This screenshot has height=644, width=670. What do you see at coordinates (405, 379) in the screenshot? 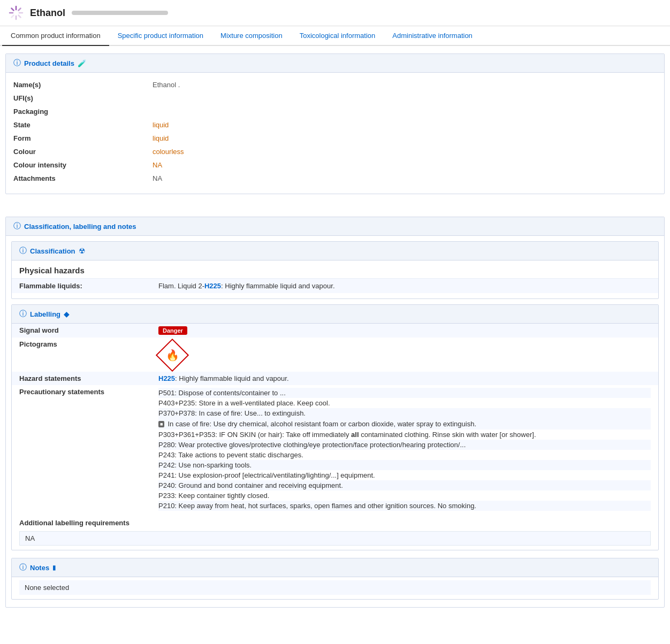
I see `hazard-statements-value: H225: Highly flammable liquid and vapour…` at bounding box center [405, 379].